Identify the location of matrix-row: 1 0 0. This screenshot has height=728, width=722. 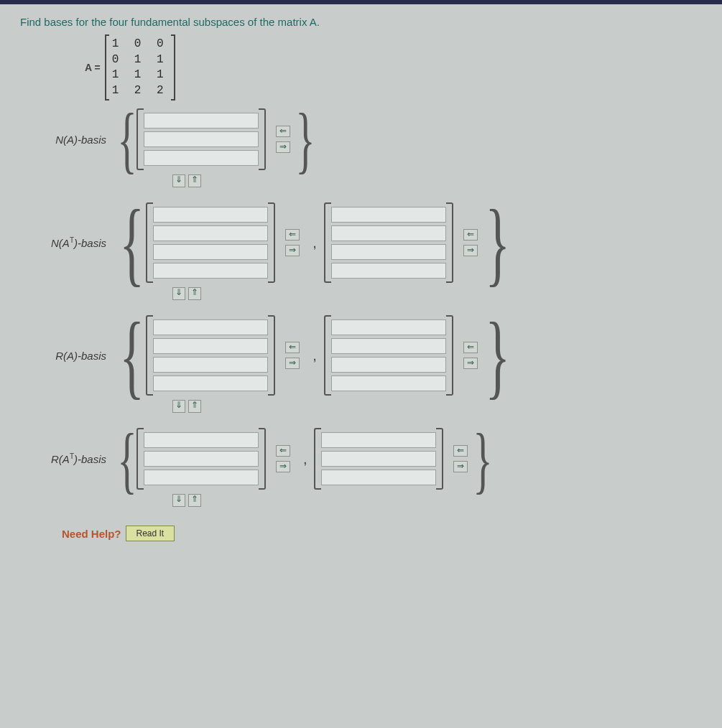
(140, 45).